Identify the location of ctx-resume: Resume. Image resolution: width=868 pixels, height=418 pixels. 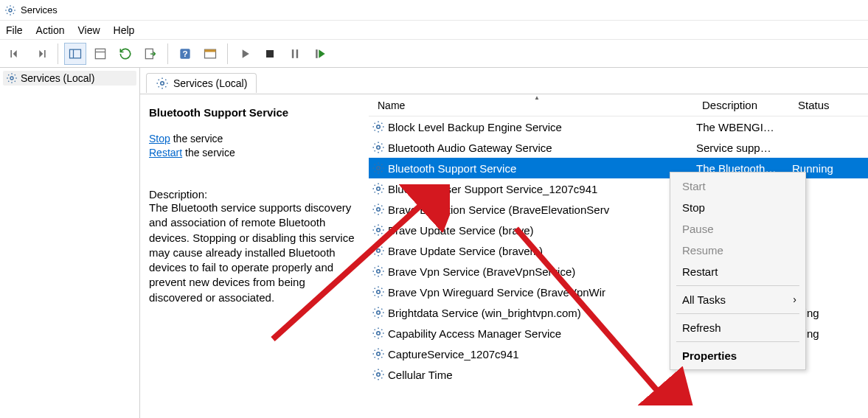
(737, 251).